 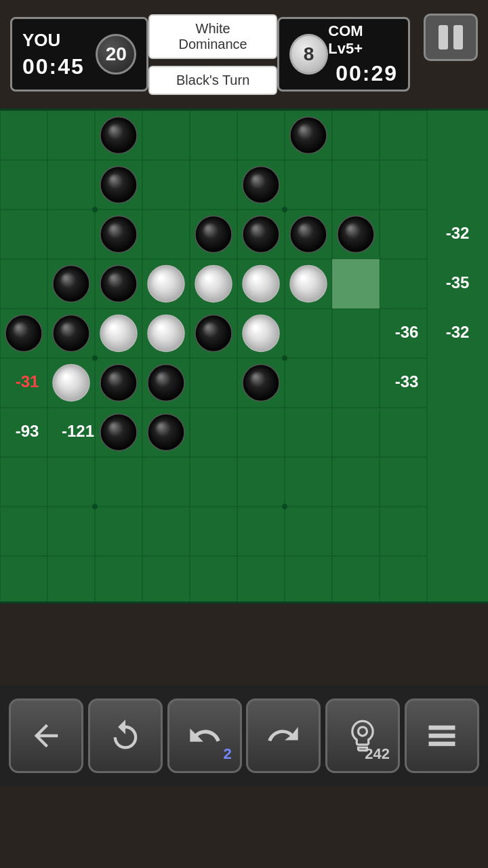 I want to click on pause-bar-left, so click(x=443, y=37).